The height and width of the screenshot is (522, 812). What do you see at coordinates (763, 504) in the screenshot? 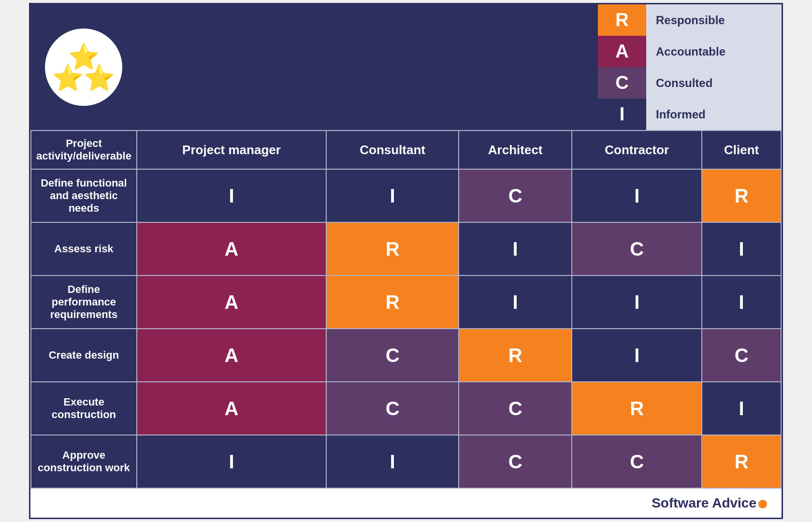
I see `brand-dot` at bounding box center [763, 504].